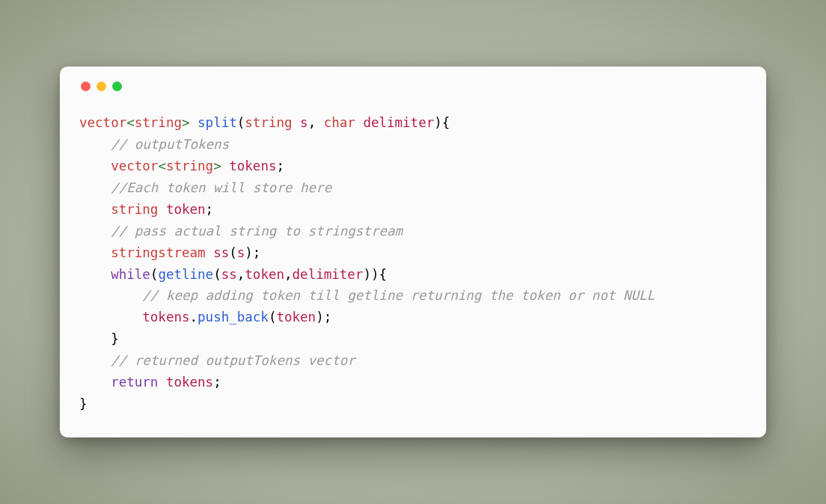 This screenshot has height=504, width=826. I want to click on code-token: getline, so click(186, 274).